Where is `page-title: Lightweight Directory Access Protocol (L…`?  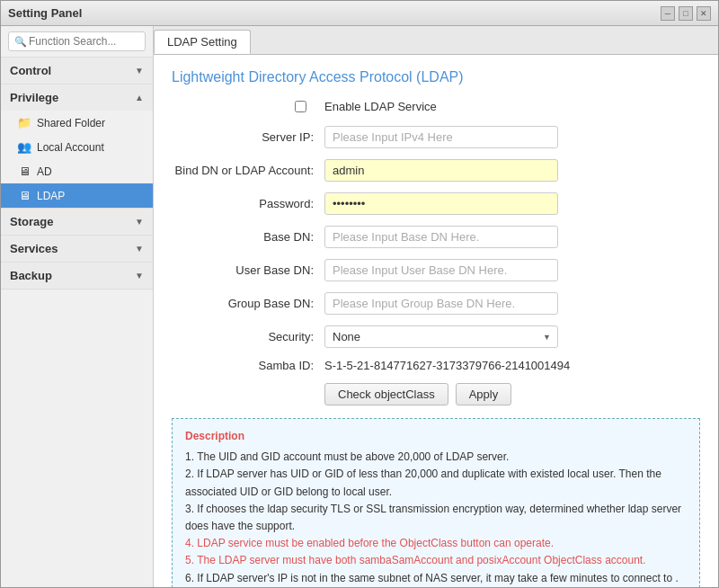
page-title: Lightweight Directory Access Protocol (L… is located at coordinates (436, 77).